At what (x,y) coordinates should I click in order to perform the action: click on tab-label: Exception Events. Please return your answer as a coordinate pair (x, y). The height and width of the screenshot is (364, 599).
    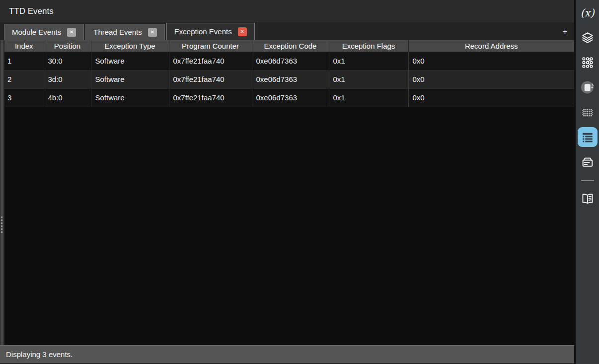
    Looking at the image, I should click on (203, 32).